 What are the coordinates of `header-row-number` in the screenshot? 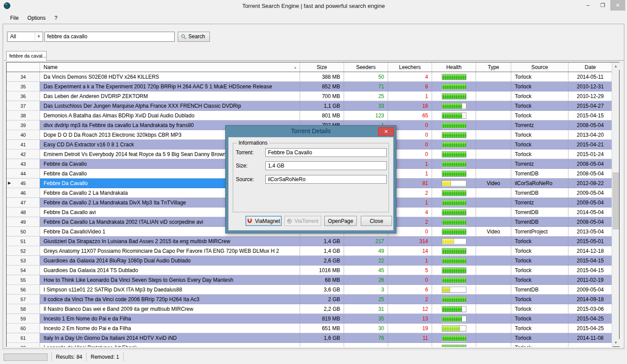 It's located at (23, 67).